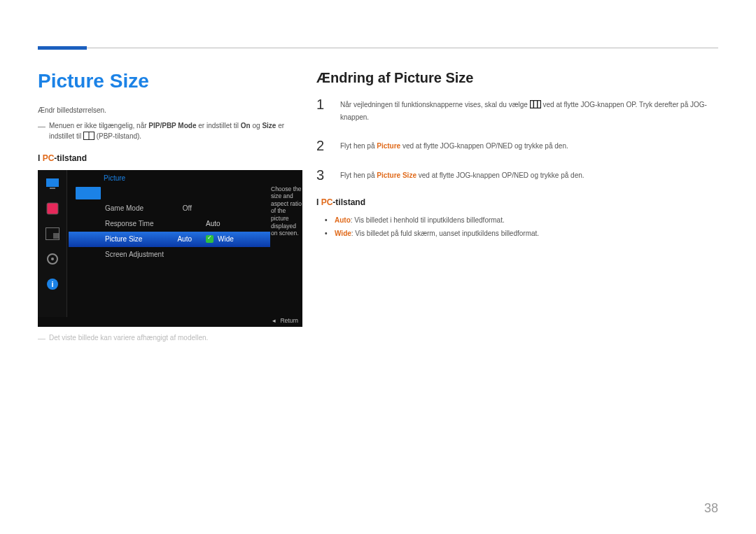 The height and width of the screenshot is (534, 756). What do you see at coordinates (52, 259) in the screenshot?
I see `osd-tab-settings-icon` at bounding box center [52, 259].